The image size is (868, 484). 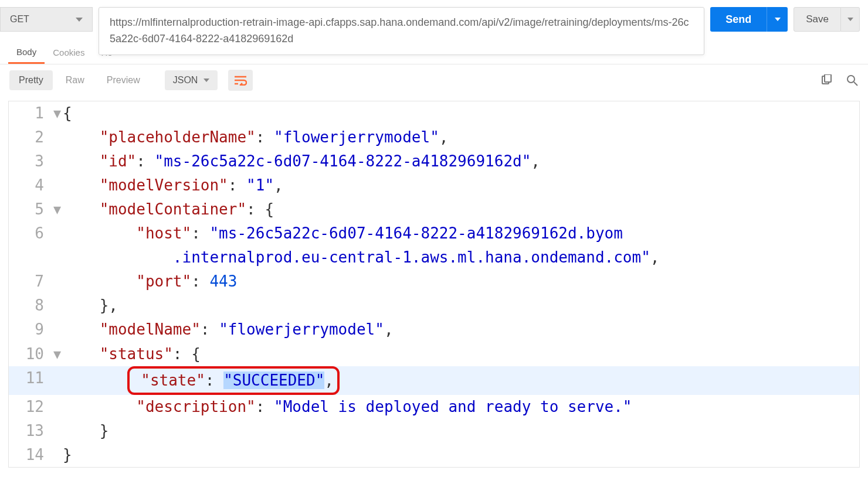 I want to click on request-bar: GET https://mlfinternalproduction-retrai…, so click(x=434, y=28).